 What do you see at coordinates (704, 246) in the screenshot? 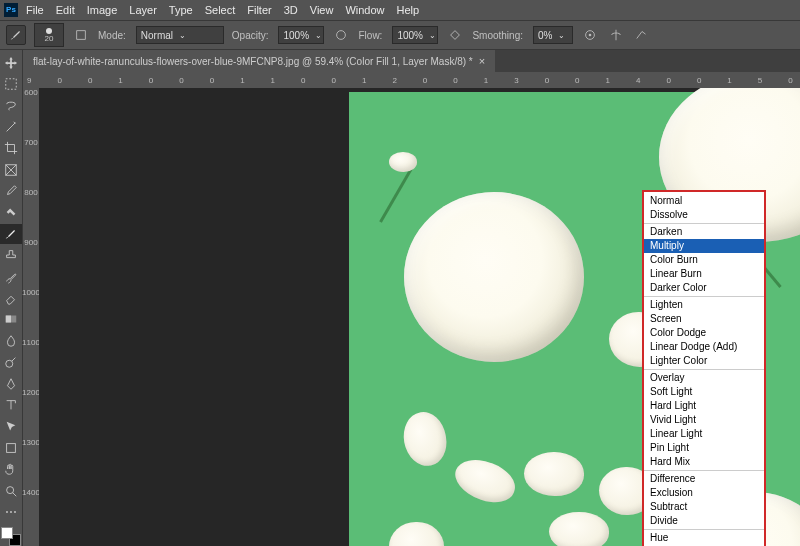
I see `blend-option-multiply: Multiply` at bounding box center [704, 246].